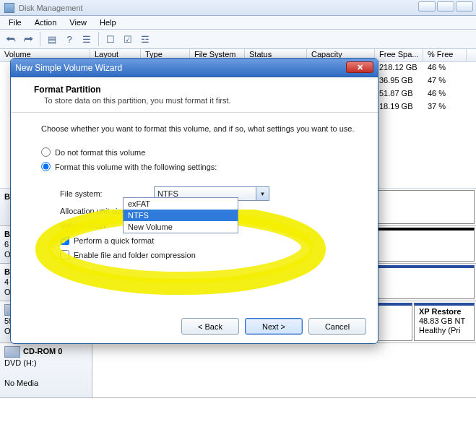 Image resolution: width=476 pixels, height=448 pixels. I want to click on cdrom-name: CD-ROM 0, so click(43, 351).